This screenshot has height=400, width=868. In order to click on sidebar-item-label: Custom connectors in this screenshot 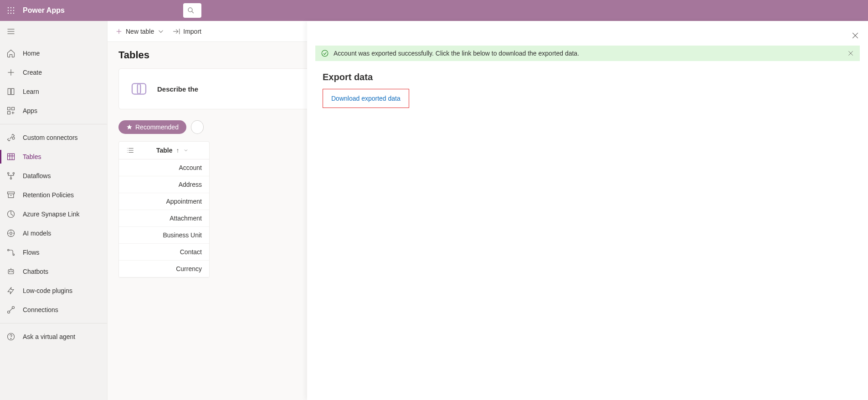, I will do `click(50, 138)`.